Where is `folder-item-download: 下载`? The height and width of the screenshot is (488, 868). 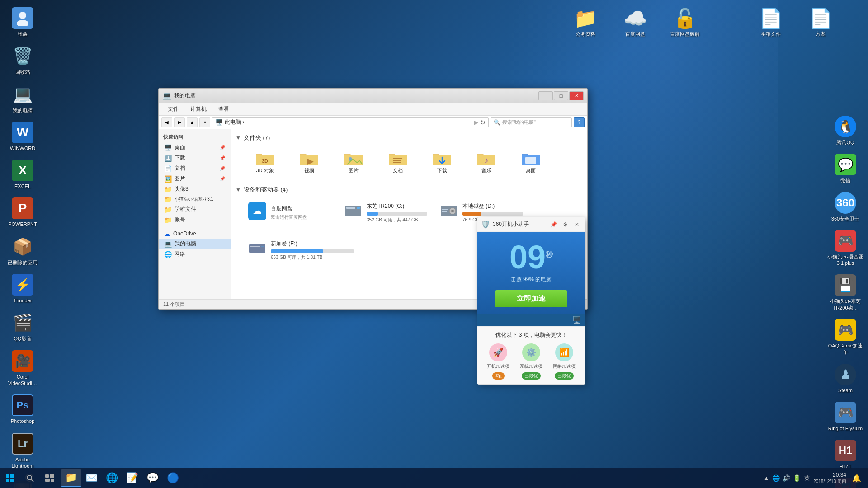 folder-item-download: 下载 is located at coordinates (442, 162).